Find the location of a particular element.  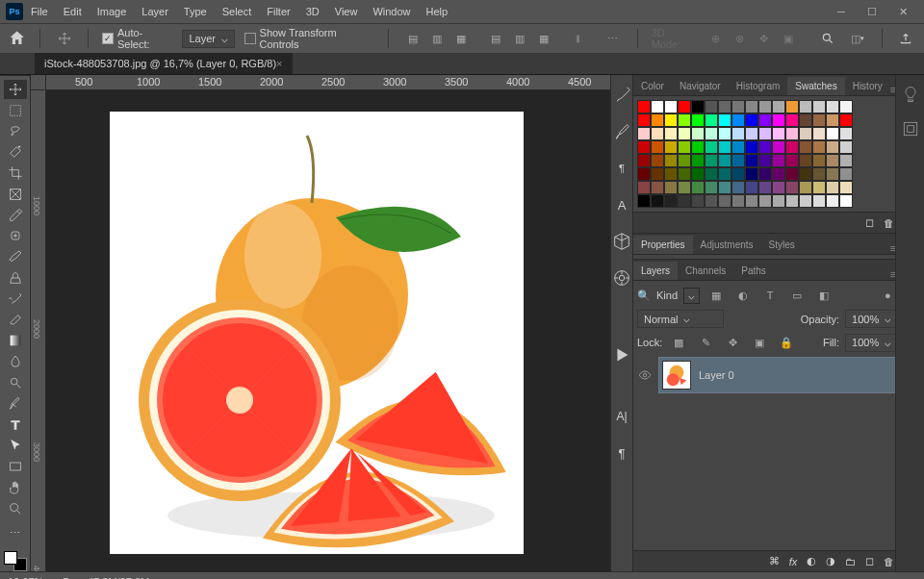

menu-image: Image is located at coordinates (112, 12).